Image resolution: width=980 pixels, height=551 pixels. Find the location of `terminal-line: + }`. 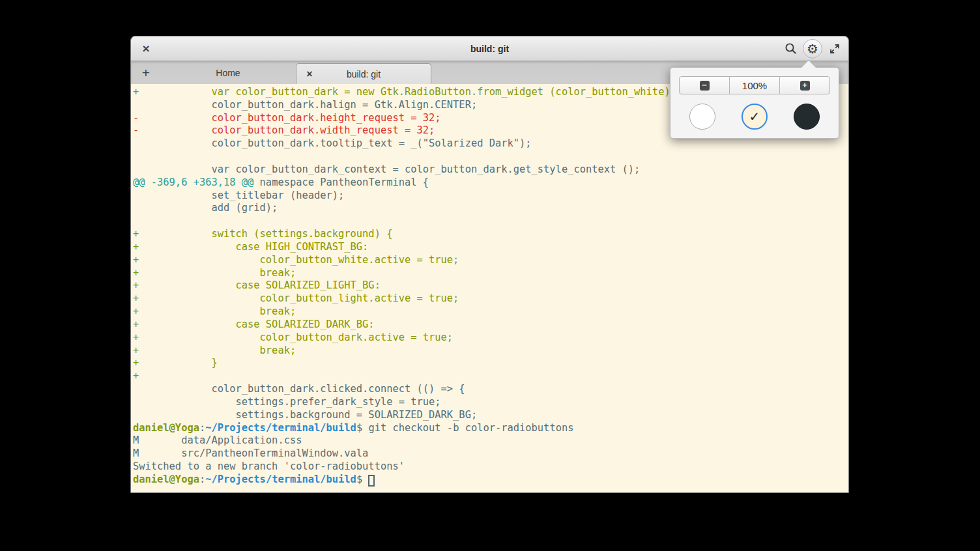

terminal-line: + } is located at coordinates (491, 363).